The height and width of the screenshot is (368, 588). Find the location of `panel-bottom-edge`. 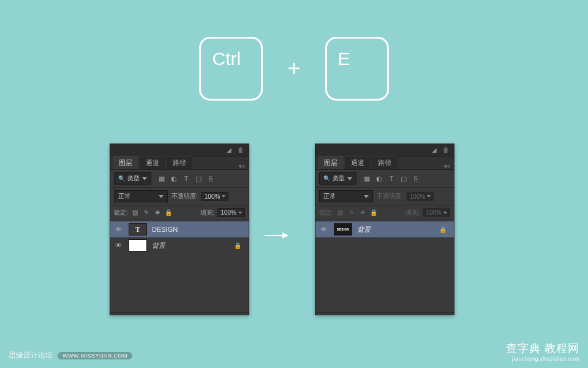

panel-bottom-edge is located at coordinates (179, 313).